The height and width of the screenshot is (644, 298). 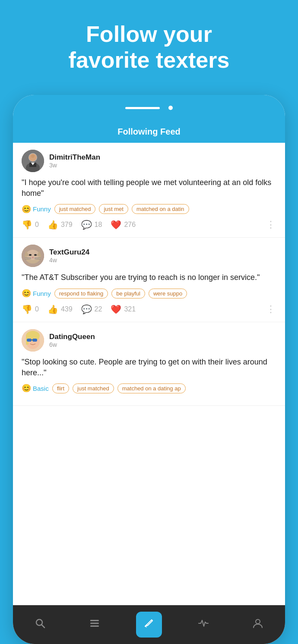 What do you see at coordinates (163, 345) in the screenshot?
I see `time-ago: 6w` at bounding box center [163, 345].